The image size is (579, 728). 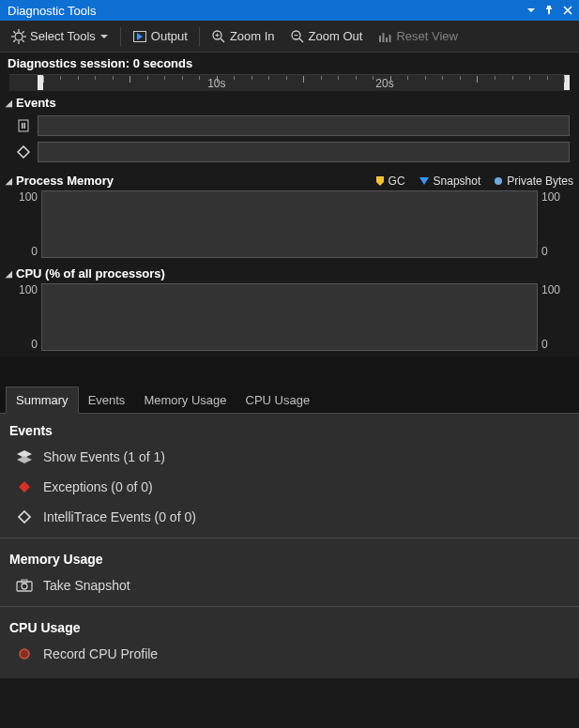 What do you see at coordinates (304, 152) in the screenshot?
I see `intellitrace-events-track` at bounding box center [304, 152].